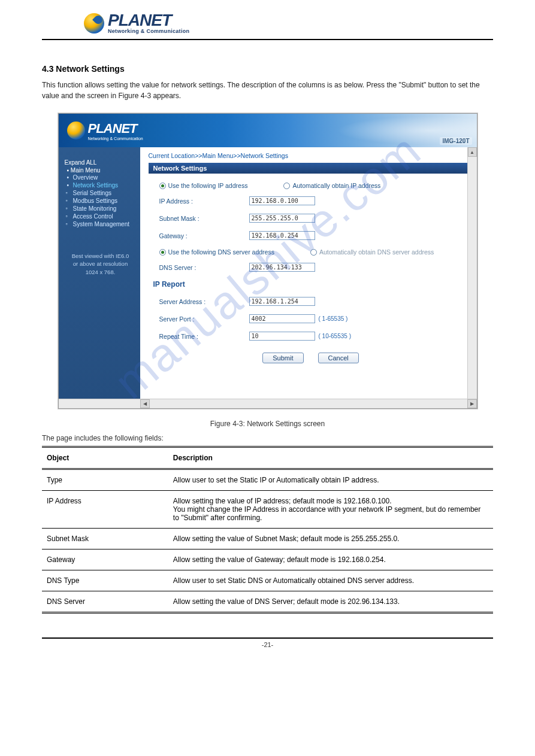 The image size is (535, 756). I want to click on radio-use-dns: Use the following DNS server address, so click(217, 252).